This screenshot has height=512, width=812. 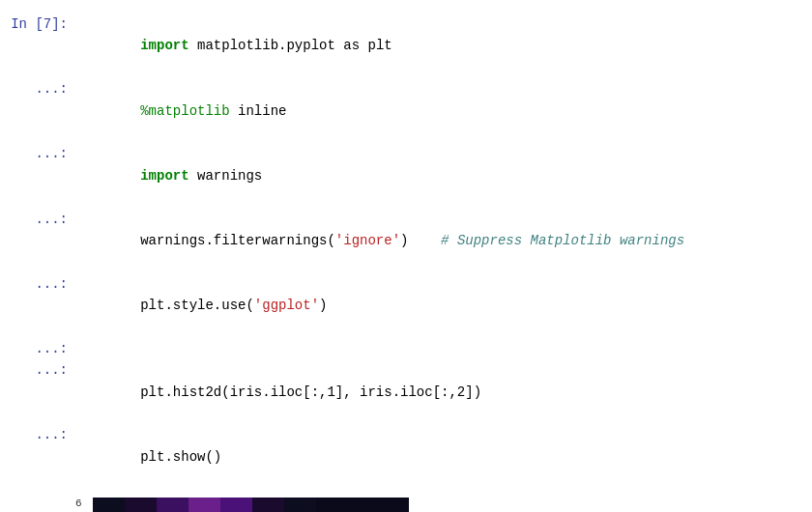 I want to click on magic-matplotlib: %matplotlib, so click(x=185, y=111).